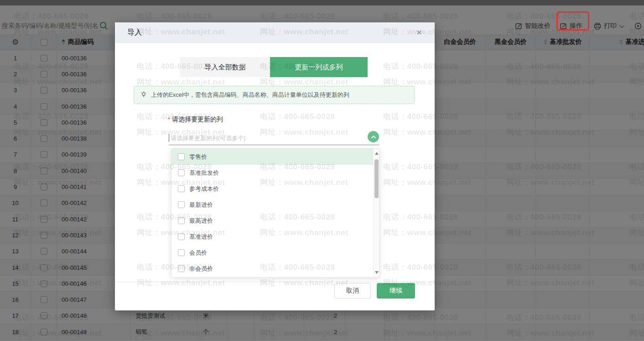 This screenshot has height=341, width=644. What do you see at coordinates (374, 137) in the screenshot?
I see `chevron-up-icon` at bounding box center [374, 137].